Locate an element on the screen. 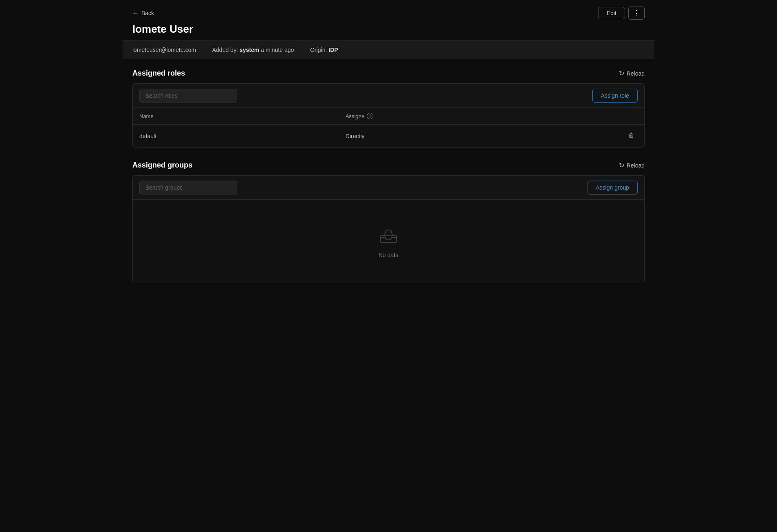 This screenshot has width=777, height=532. roles-table-header-row: Name Assigne i is located at coordinates (388, 116).